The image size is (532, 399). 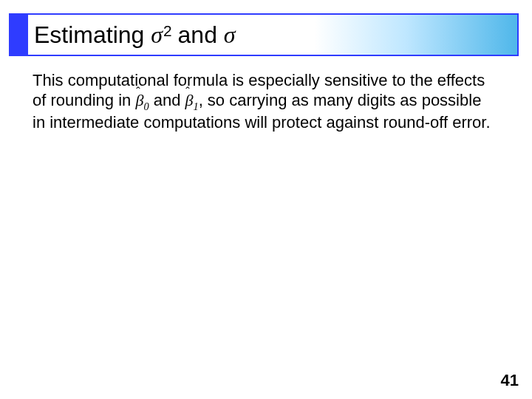 What do you see at coordinates (192, 102) in the screenshot?
I see `beta1-symbol: ˆβ1` at bounding box center [192, 102].